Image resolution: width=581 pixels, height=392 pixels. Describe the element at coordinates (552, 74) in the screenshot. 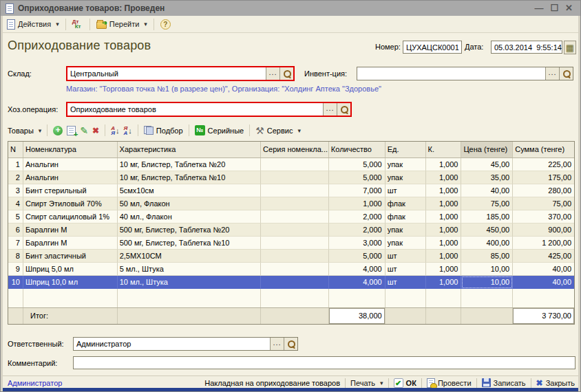

I see `inventory-select-button` at that location.